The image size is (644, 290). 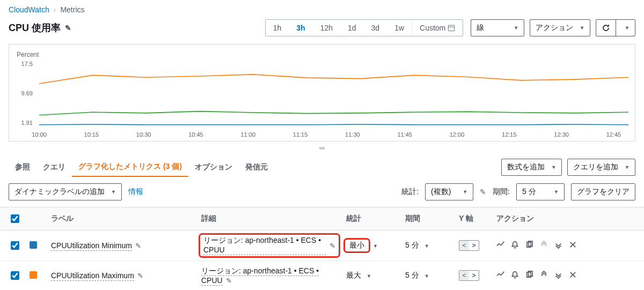 What do you see at coordinates (55, 10) in the screenshot?
I see `chevron-right-icon: ›` at bounding box center [55, 10].